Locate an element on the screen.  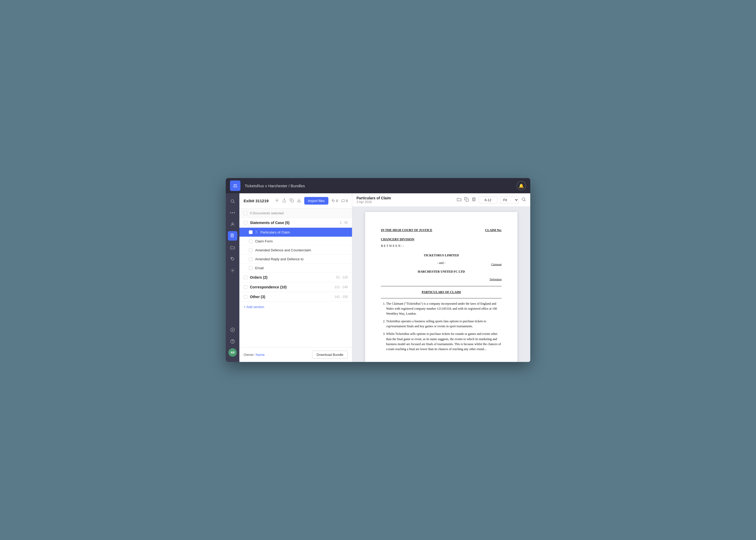
doc-item-claim-form: Claim Form is located at coordinates (296, 241).